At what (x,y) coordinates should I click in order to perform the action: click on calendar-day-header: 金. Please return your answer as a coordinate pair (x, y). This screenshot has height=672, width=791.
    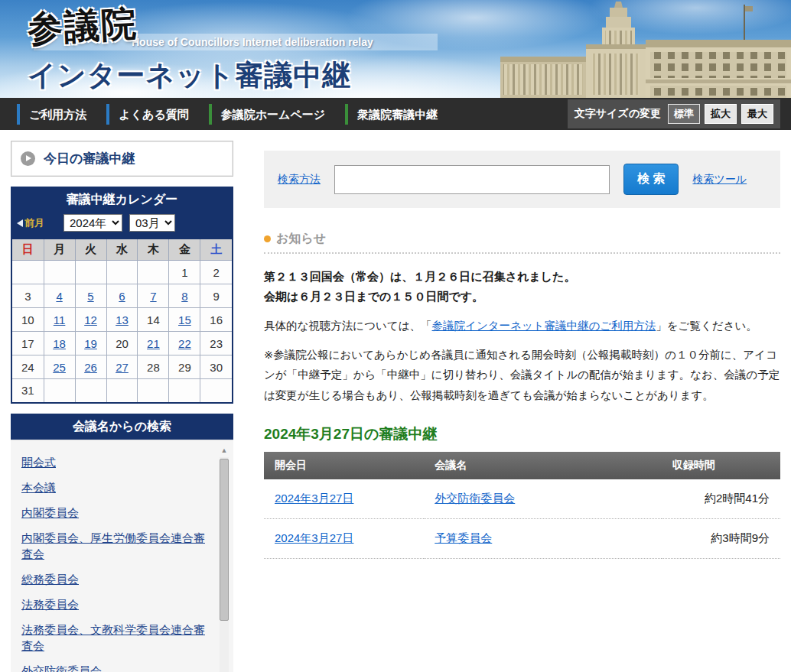
    Looking at the image, I should click on (185, 249).